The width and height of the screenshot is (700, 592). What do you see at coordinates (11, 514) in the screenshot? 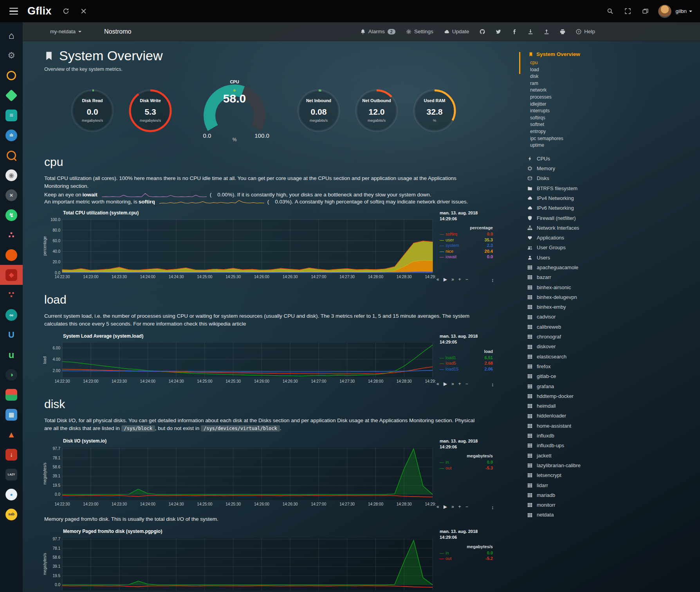
I see `sidebar-app-app-25: sab` at bounding box center [11, 514].